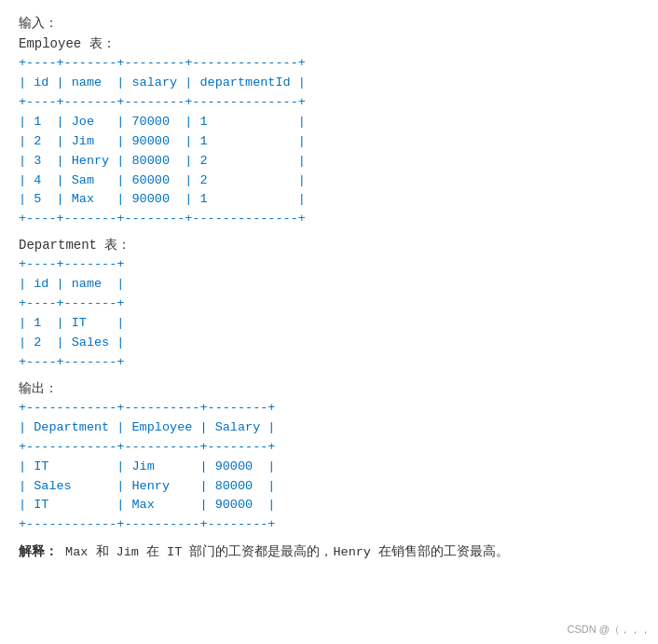 This screenshot has width=658, height=644. Describe the element at coordinates (38, 552) in the screenshot. I see `explanation-label: 解释：` at that location.